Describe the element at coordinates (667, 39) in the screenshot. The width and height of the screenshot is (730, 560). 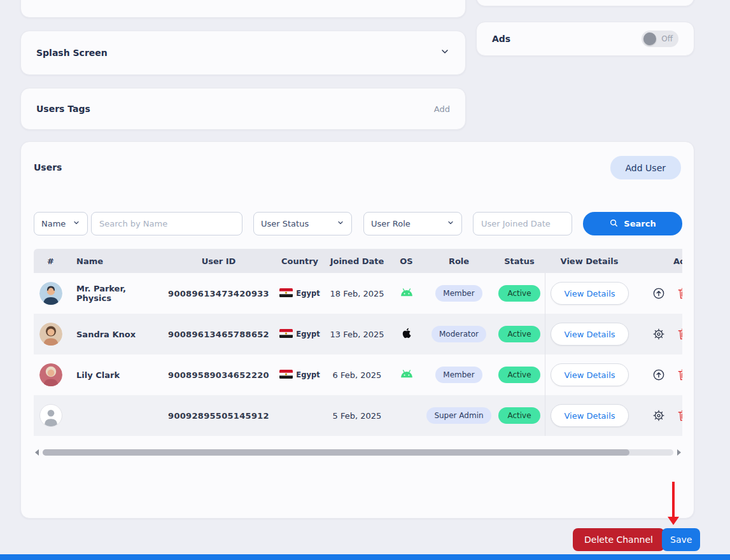
I see `toggle-state-label: Off` at that location.